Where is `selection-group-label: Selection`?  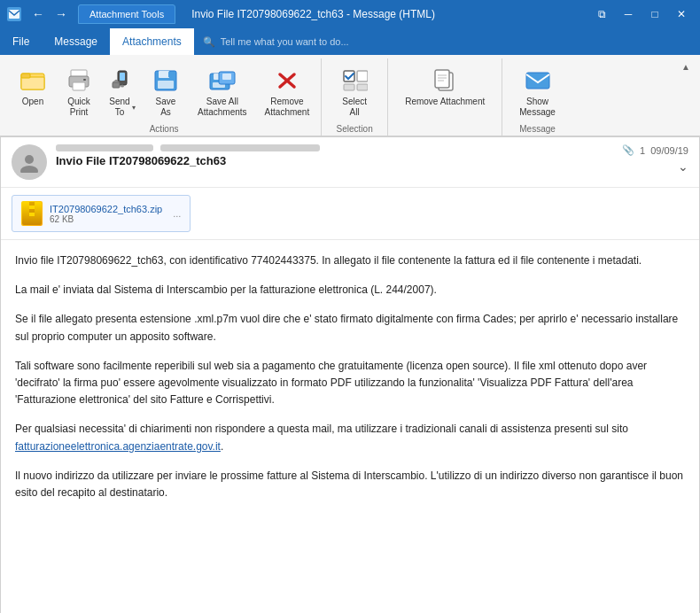
selection-group-label: Selection is located at coordinates (354, 129).